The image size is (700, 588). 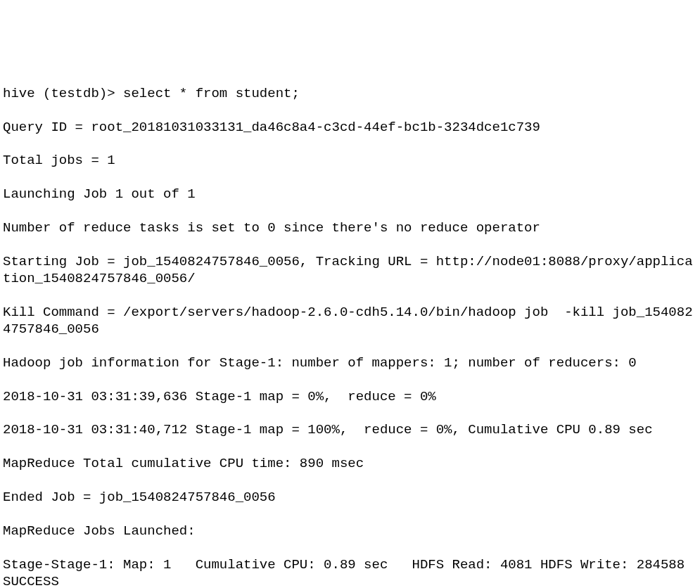 I want to click on reduce-tasks-line: Number of reduce tasks is set to 0 since…, so click(x=350, y=229).